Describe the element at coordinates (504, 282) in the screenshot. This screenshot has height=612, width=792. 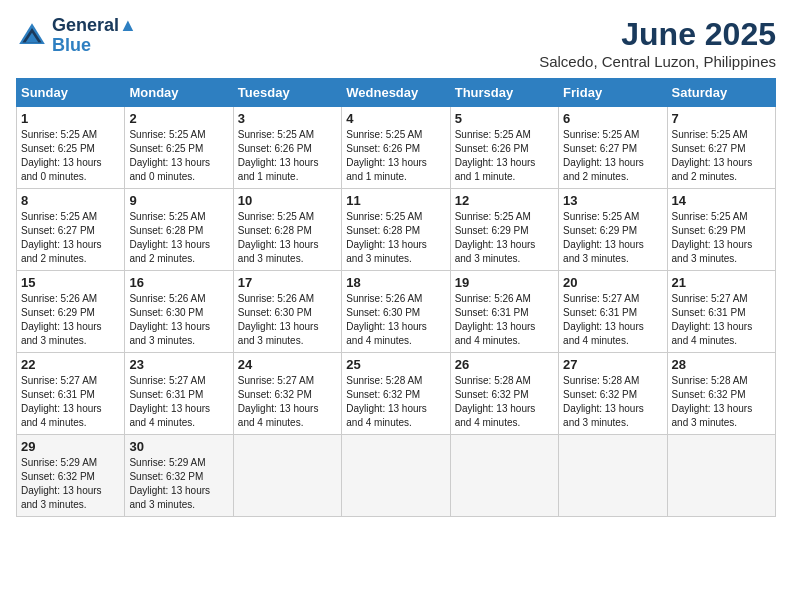
I see `day-number: 19` at that location.